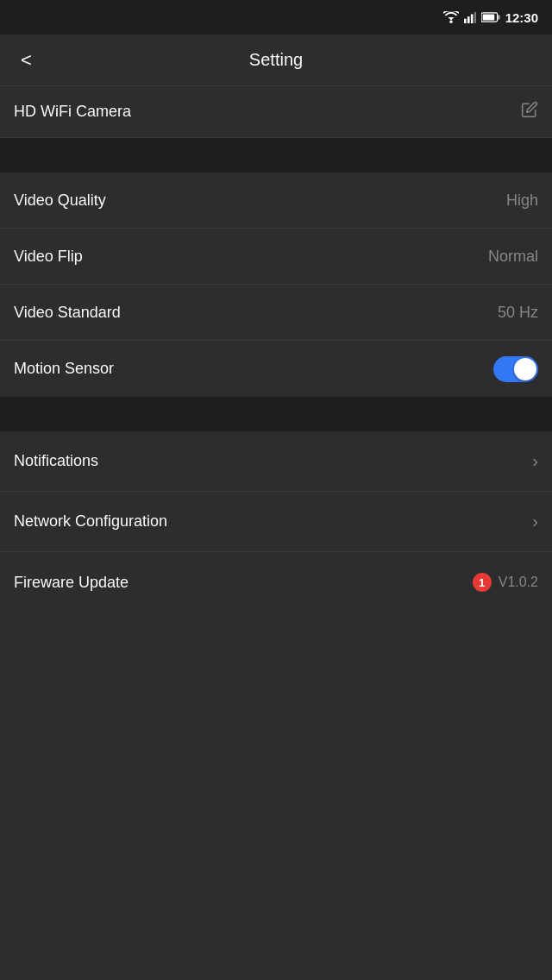  I want to click on notifications-item: Notifications ›, so click(276, 462).